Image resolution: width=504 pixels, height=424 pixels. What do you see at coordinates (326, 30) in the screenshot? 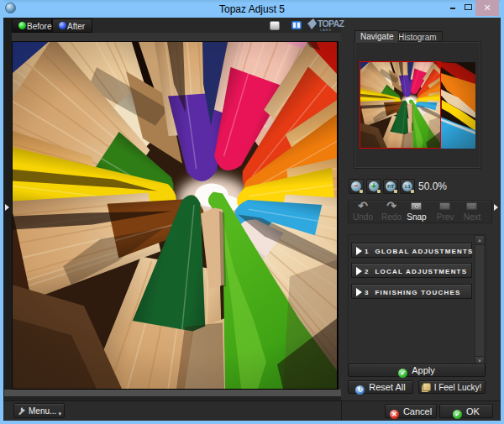
I see `svg-text: L A B S` at bounding box center [326, 30].